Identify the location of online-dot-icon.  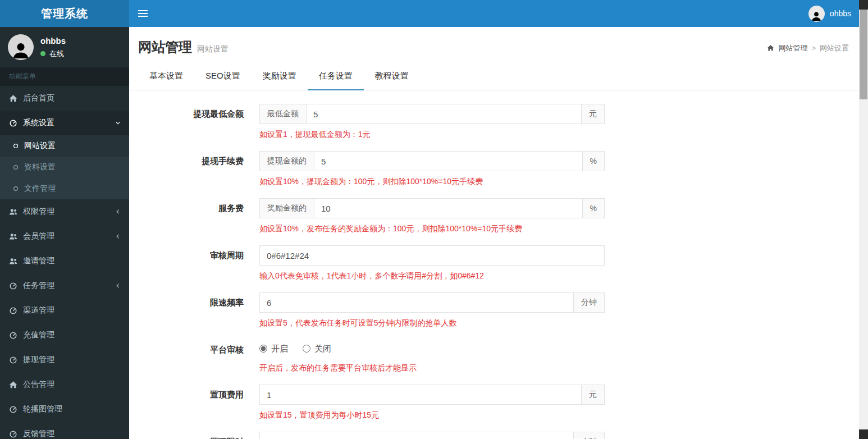
(43, 54).